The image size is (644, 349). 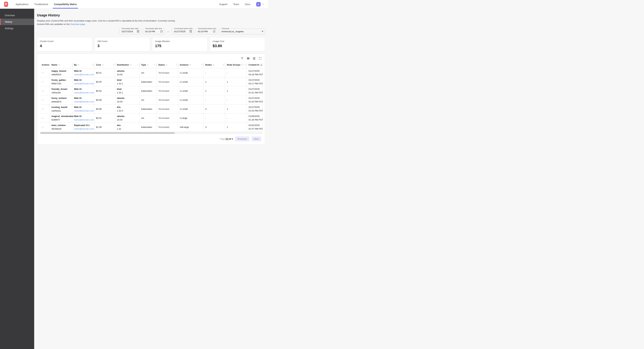 What do you see at coordinates (108, 133) in the screenshot?
I see `scrollbar-thumb` at bounding box center [108, 133].